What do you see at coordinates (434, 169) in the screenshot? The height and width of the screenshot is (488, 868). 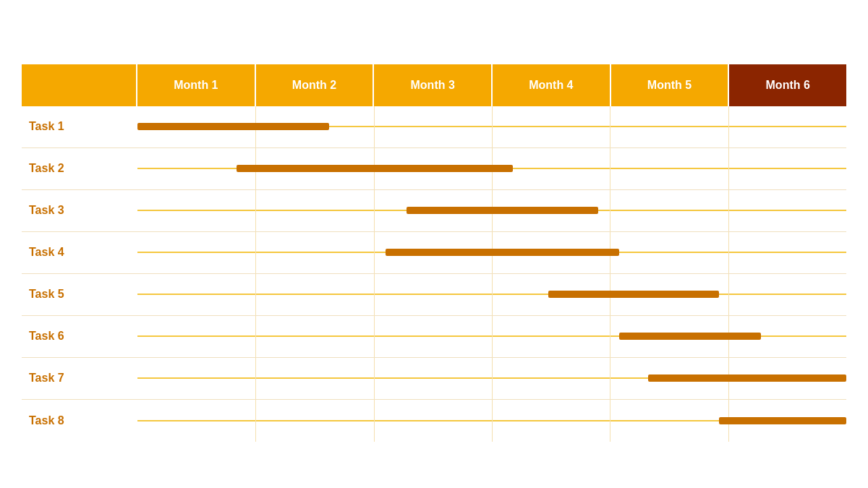 I see `table-row: Task 2` at bounding box center [434, 169].